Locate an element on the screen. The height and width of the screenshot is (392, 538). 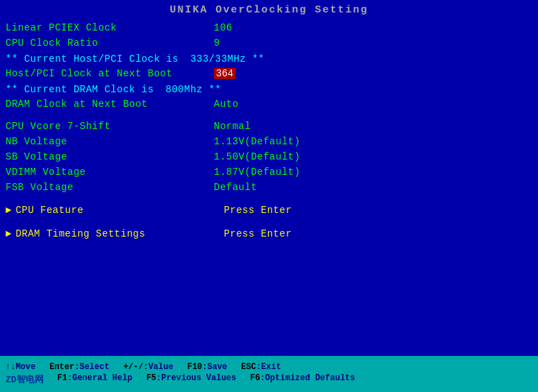
current-dram-clock-value: 800Mhz ** is located at coordinates (194, 90).